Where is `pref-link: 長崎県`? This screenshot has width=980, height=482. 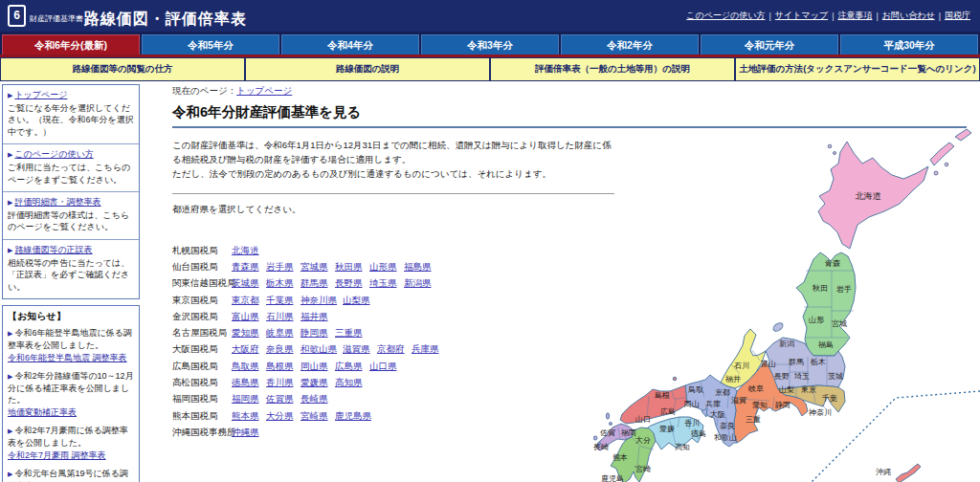
pref-link: 長崎県 is located at coordinates (315, 400).